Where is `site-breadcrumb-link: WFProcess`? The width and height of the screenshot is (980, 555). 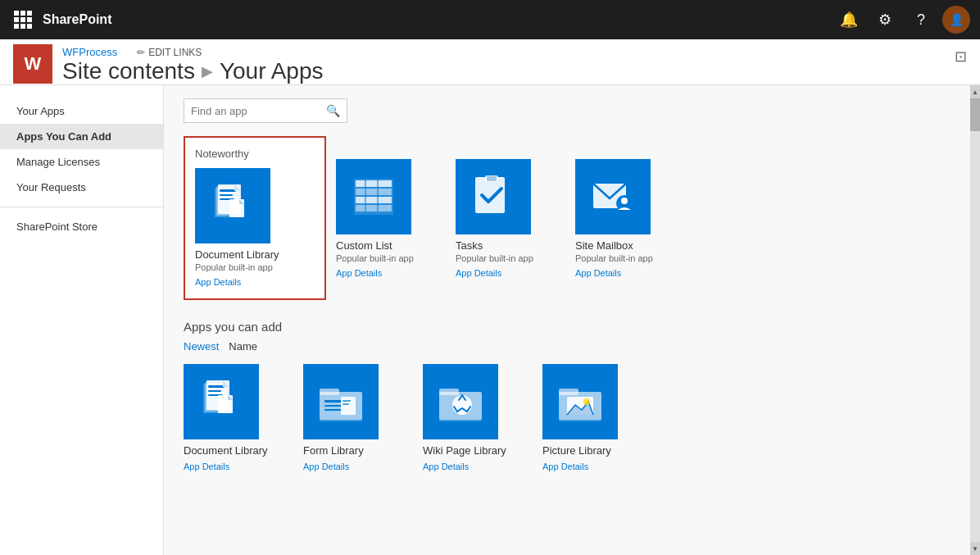
site-breadcrumb-link: WFProcess is located at coordinates (90, 52).